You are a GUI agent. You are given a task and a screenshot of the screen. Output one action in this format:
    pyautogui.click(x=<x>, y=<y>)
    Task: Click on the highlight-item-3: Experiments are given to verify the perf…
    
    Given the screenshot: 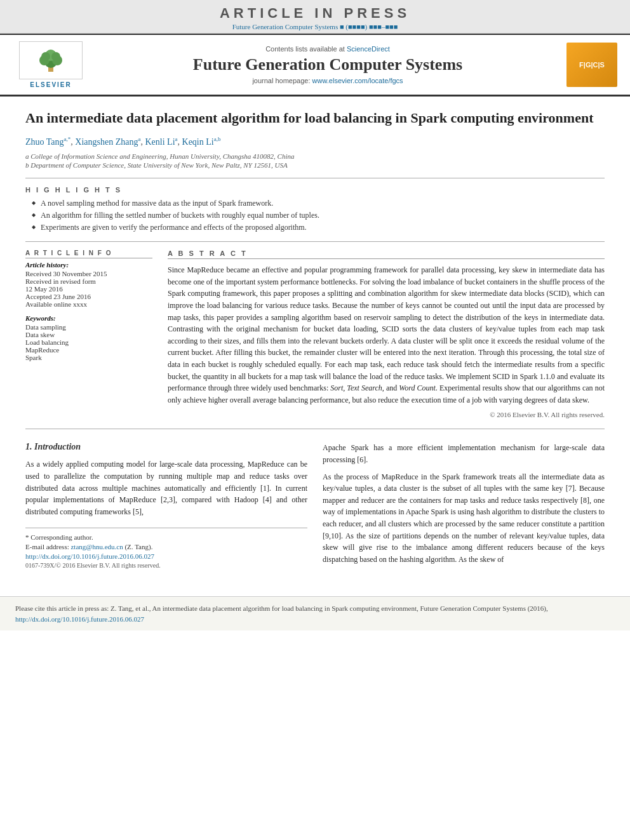 What is the action you would take?
    pyautogui.click(x=318, y=227)
    